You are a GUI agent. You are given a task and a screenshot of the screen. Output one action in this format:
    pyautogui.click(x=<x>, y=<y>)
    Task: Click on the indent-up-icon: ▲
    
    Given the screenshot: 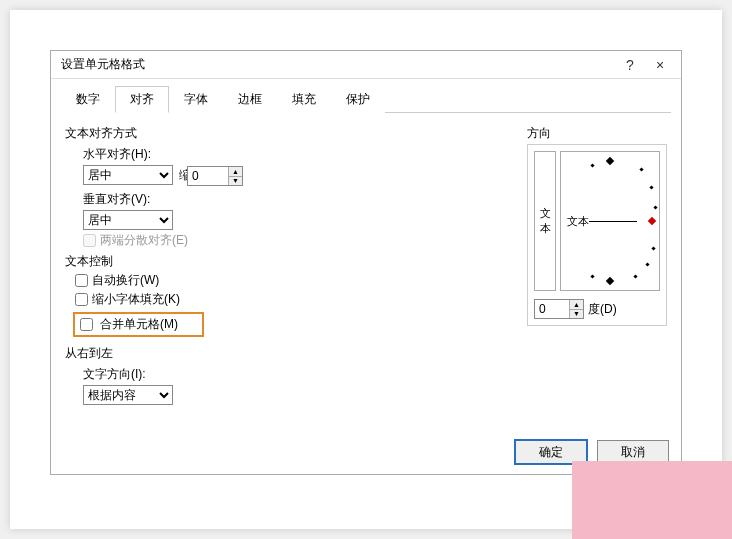 What is the action you would take?
    pyautogui.click(x=236, y=172)
    